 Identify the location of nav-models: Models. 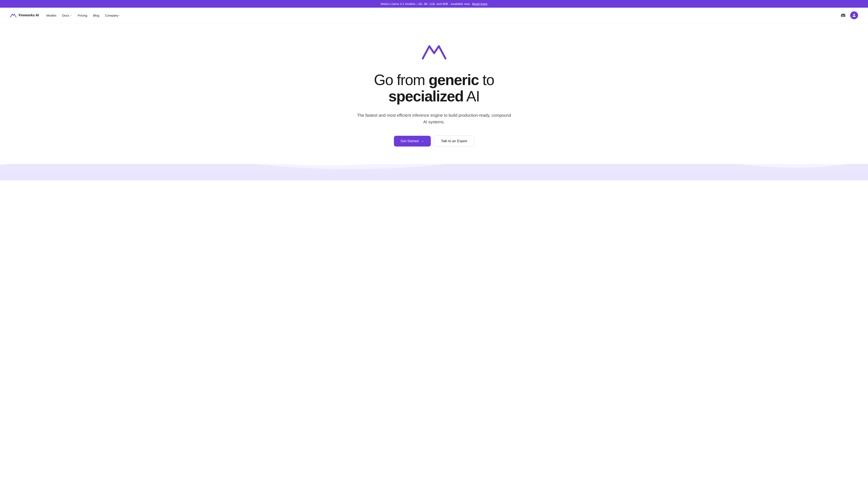
(51, 15).